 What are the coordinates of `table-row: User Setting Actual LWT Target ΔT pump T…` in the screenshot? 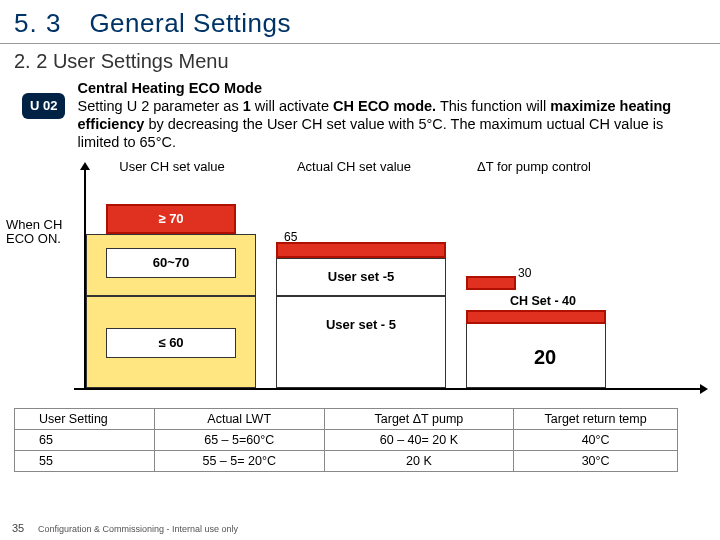 It's located at (346, 418).